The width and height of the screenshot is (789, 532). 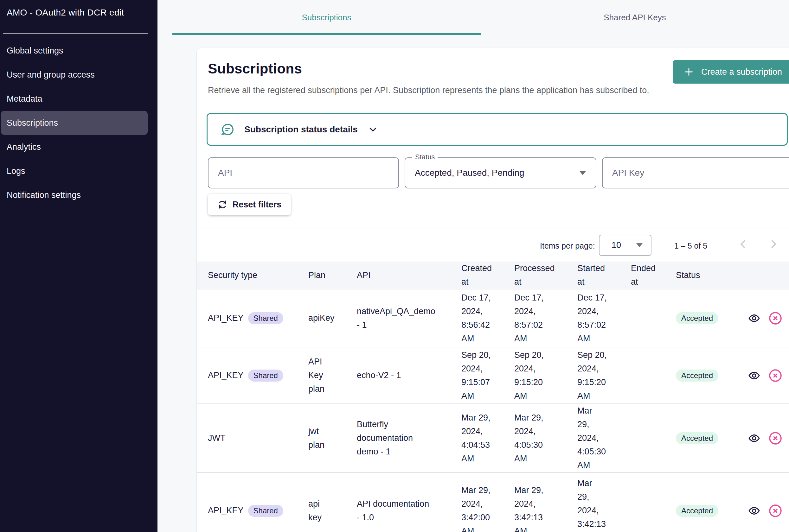 What do you see at coordinates (616, 245) in the screenshot?
I see `page-size-value: 10` at bounding box center [616, 245].